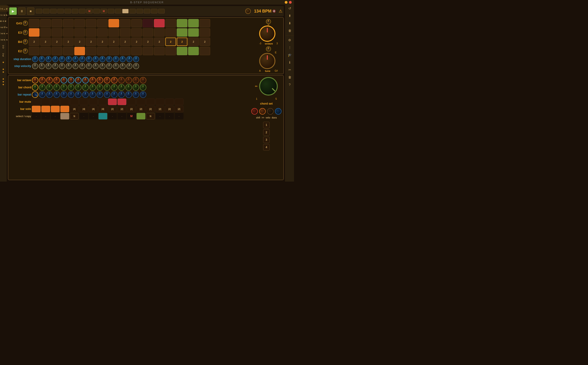 This screenshot has height=365, width=588. What do you see at coordinates (4, 15) in the screenshot?
I see `sidebar-item-step: STEP` at bounding box center [4, 15].